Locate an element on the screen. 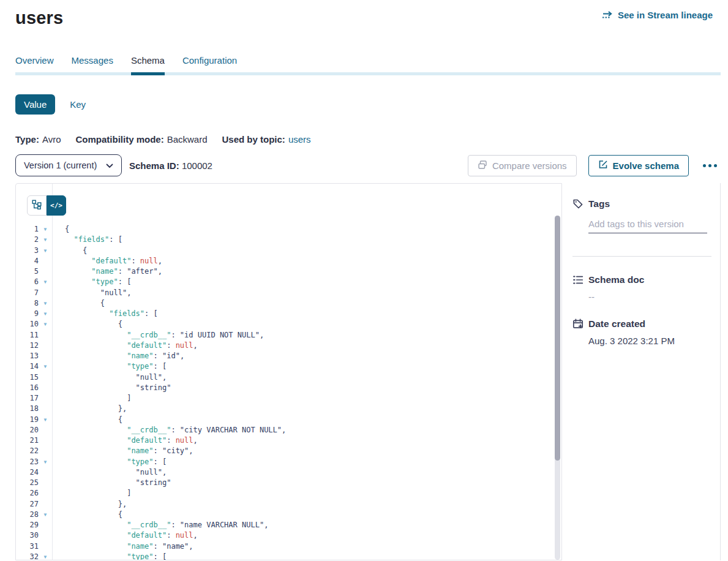  tab-schema: Schema is located at coordinates (148, 65).